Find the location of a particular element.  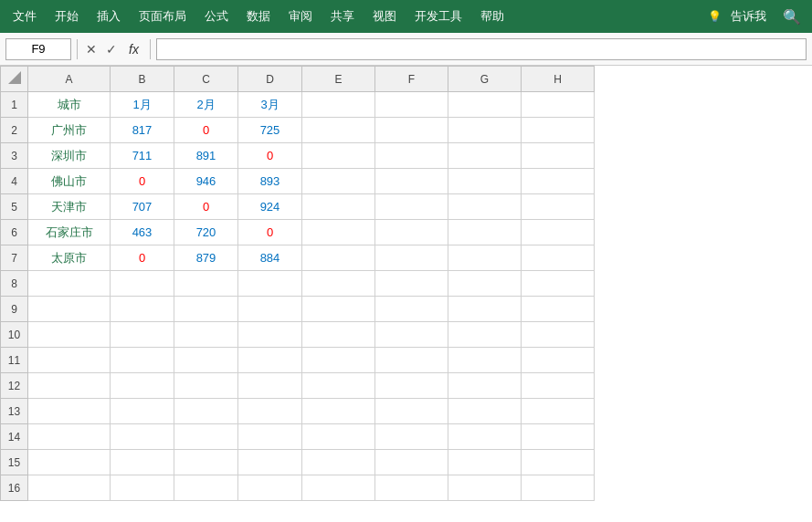

cell-r5-c7 is located at coordinates (485, 207).